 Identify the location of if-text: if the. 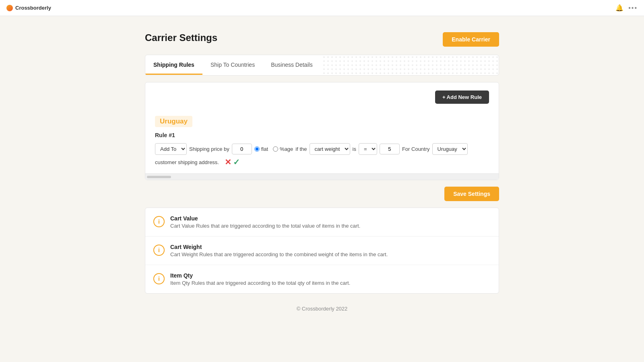
(301, 149).